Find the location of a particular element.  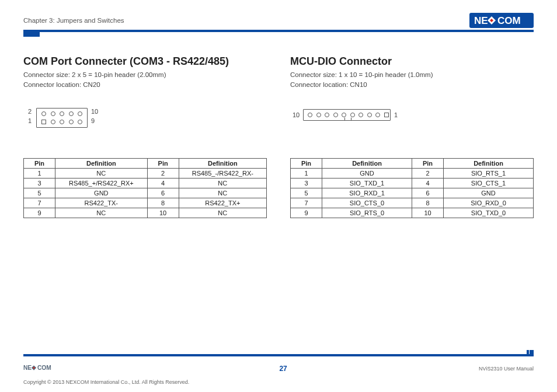

page-header: Chapter 3: Jumpers and Switches NE COM is located at coordinates (278, 20).